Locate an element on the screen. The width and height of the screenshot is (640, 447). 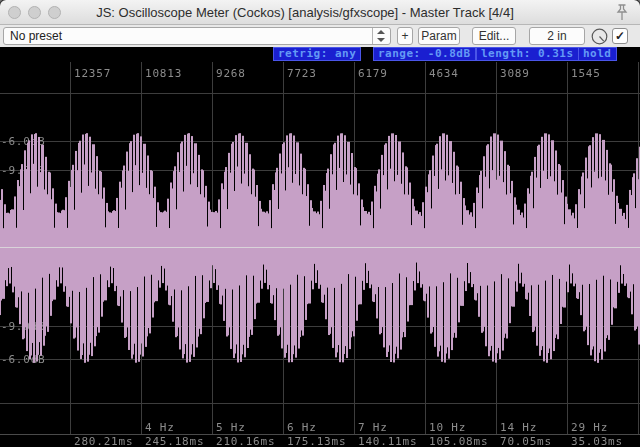
param-box-hold: hold is located at coordinates (598, 54).